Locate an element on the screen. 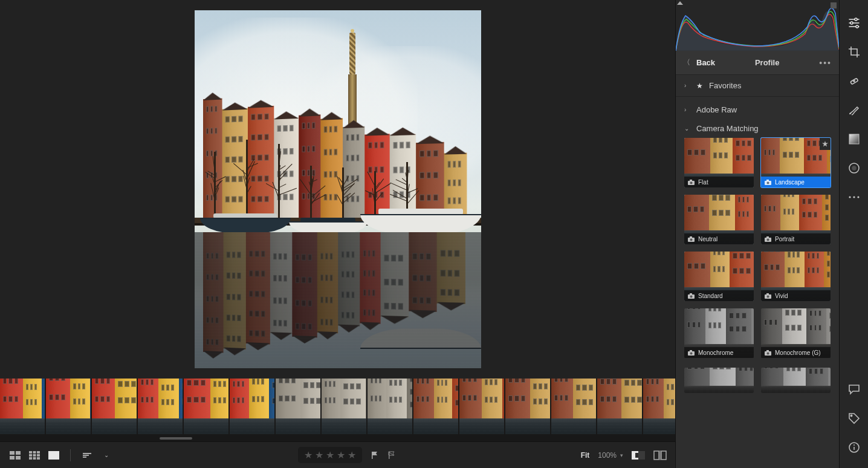 The image size is (868, 468). profile-card-landscape: Landscape is located at coordinates (795, 163).